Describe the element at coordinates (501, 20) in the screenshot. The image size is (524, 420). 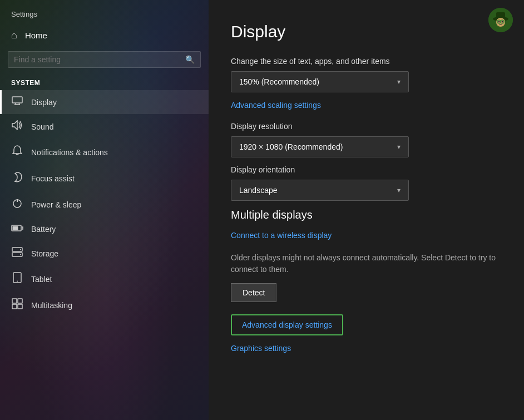
I see `avatar` at that location.